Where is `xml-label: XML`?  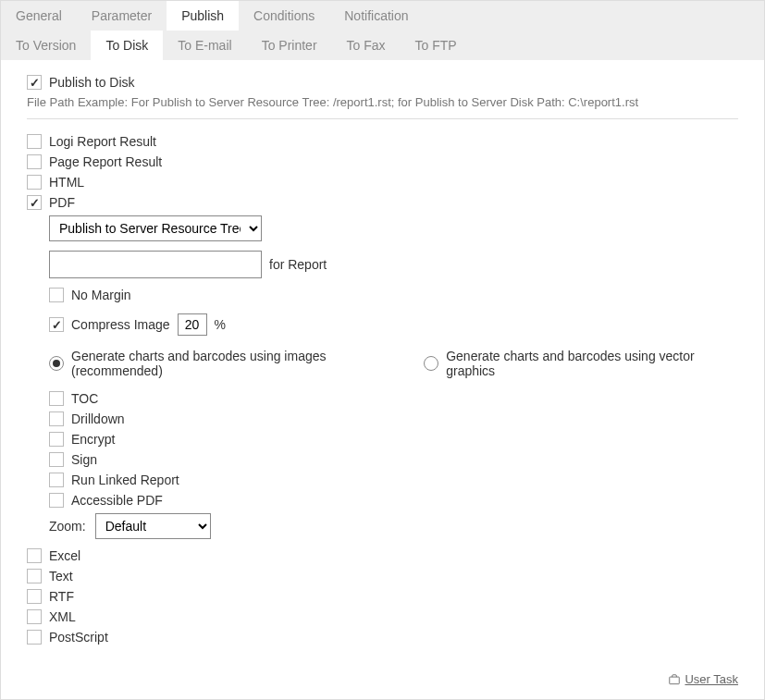
xml-label: XML is located at coordinates (63, 617).